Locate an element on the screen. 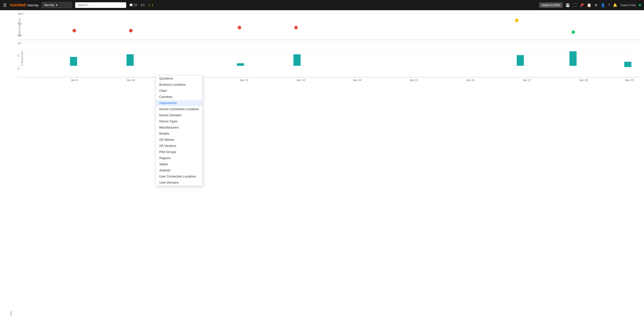 This screenshot has height=316, width=644. dropdown-item-pilot-groups: Pilot Groups is located at coordinates (179, 152).